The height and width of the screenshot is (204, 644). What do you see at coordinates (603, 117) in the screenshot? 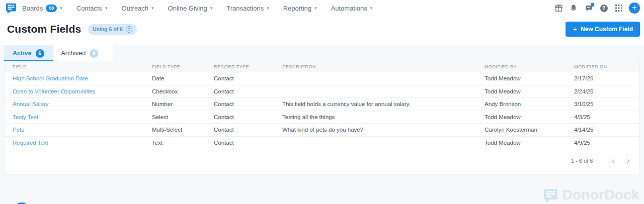
I see `modified-on-cell: 4/3/25` at bounding box center [603, 117].